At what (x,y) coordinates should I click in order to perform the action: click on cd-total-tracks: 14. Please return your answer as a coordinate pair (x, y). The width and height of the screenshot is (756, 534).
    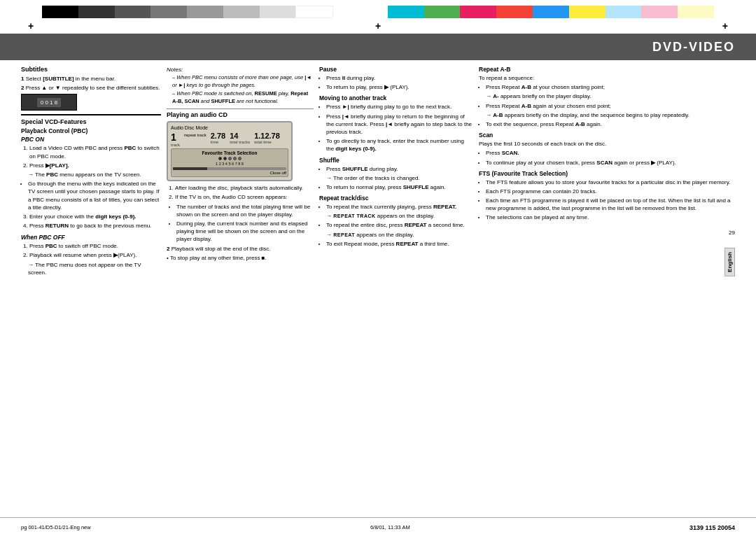
    Looking at the image, I should click on (239, 136).